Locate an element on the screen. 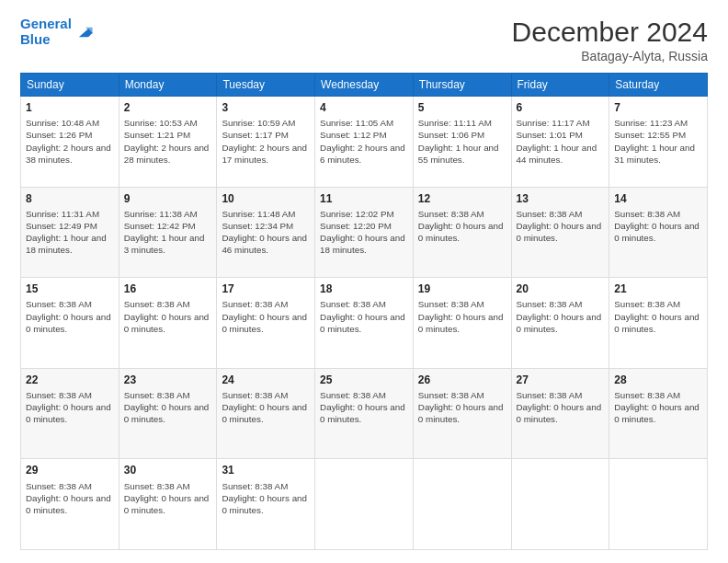 The image size is (728, 563). title-block: December 2024 Batagay-Alyta, Russia is located at coordinates (610, 40).